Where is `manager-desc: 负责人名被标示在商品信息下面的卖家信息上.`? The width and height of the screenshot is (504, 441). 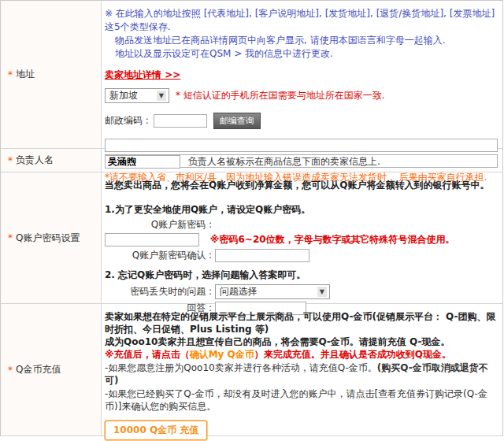
manager-desc: 负责人名被标示在商品信息下面的卖家信息上. is located at coordinates (284, 162).